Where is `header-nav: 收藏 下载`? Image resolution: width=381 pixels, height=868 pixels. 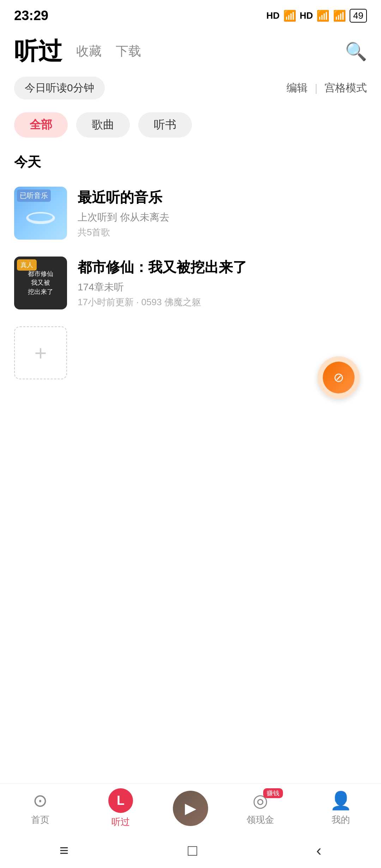
header-nav: 收藏 下载 is located at coordinates (204, 52).